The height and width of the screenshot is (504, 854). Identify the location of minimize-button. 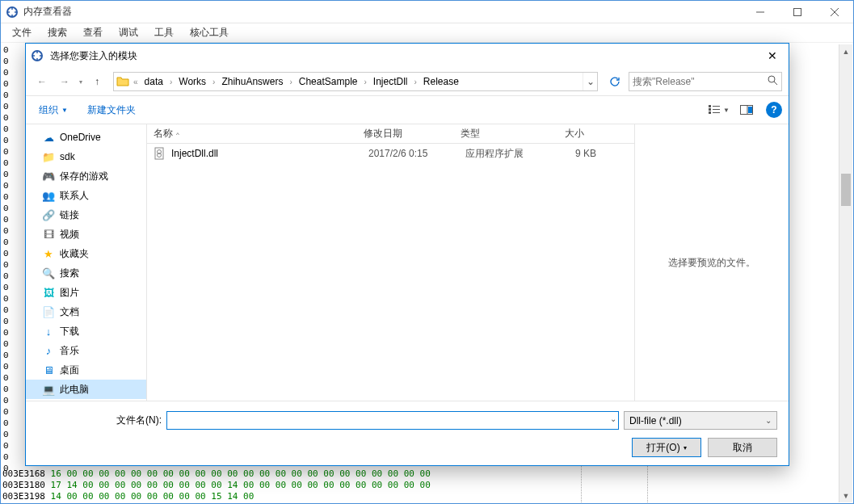
(760, 12).